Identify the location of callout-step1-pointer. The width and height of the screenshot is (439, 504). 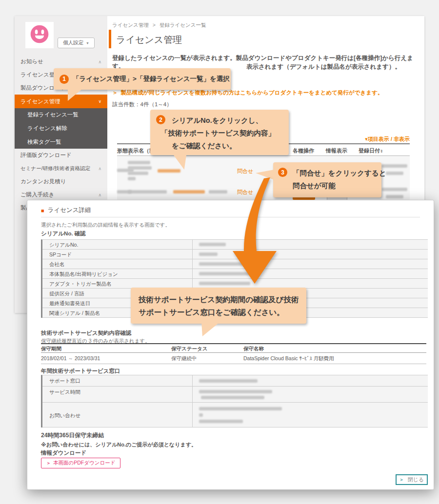
(74, 95).